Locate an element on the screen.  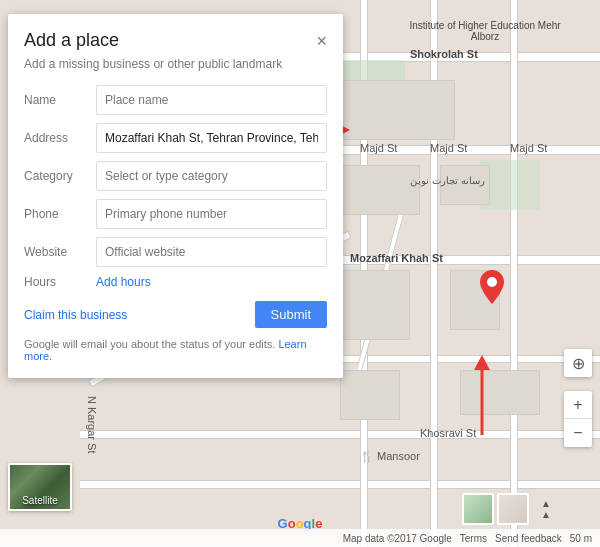
website-row: Website is located at coordinates (176, 252).